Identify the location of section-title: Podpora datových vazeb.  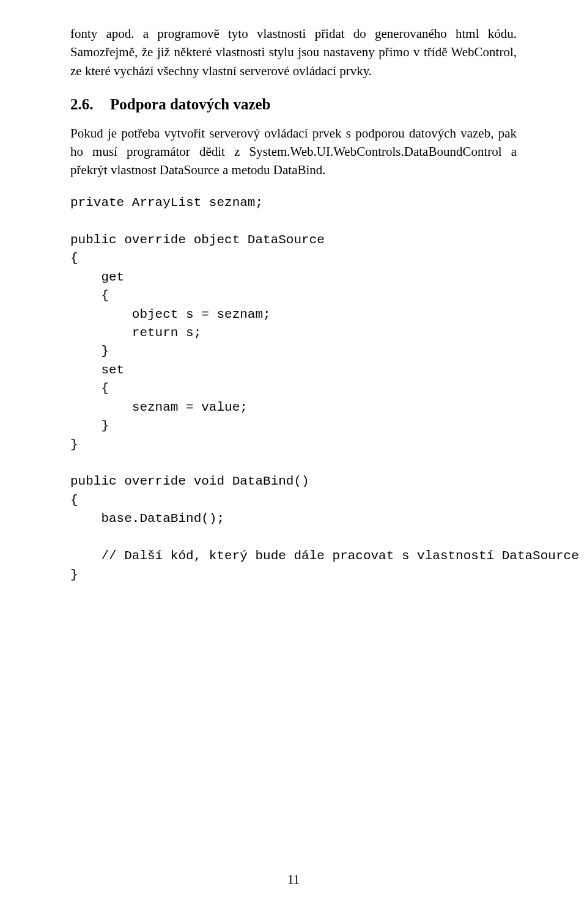
(191, 105).